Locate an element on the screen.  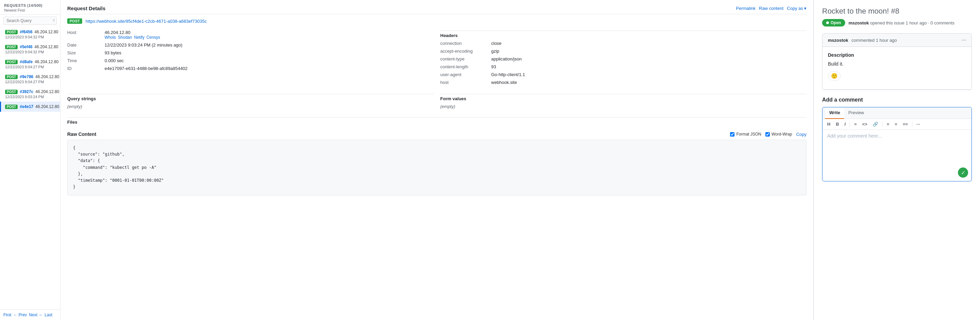
search-help-icon: ? is located at coordinates (54, 21).